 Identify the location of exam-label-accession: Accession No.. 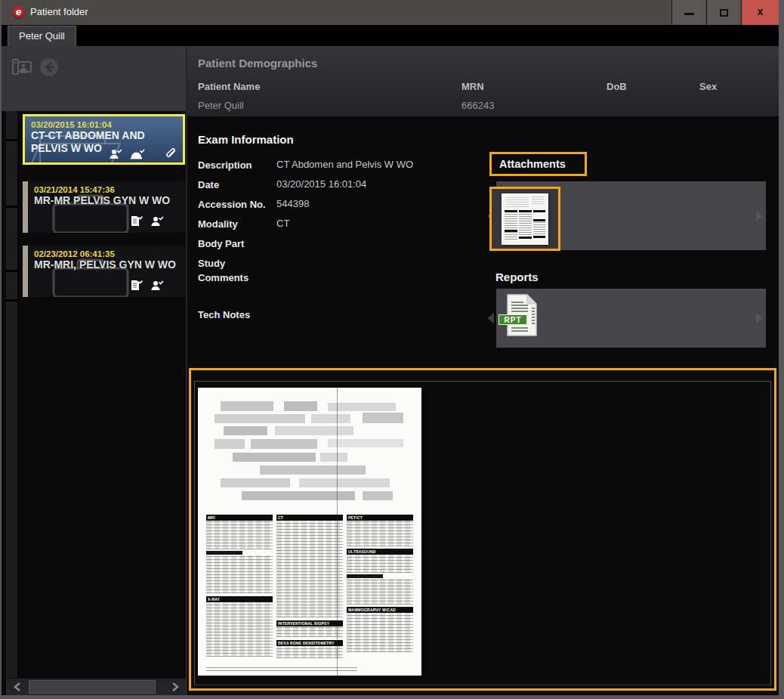
(237, 206).